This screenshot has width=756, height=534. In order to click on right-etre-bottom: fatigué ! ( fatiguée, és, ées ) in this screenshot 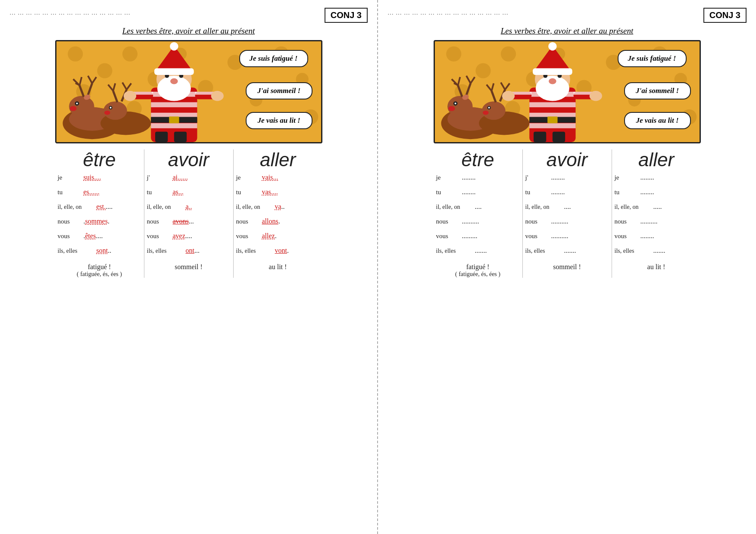, I will do `click(478, 270)`.